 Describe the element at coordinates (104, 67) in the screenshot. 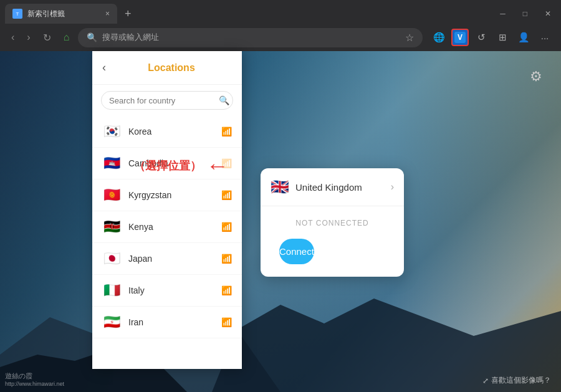

I see `panel-back-button: ‹` at that location.